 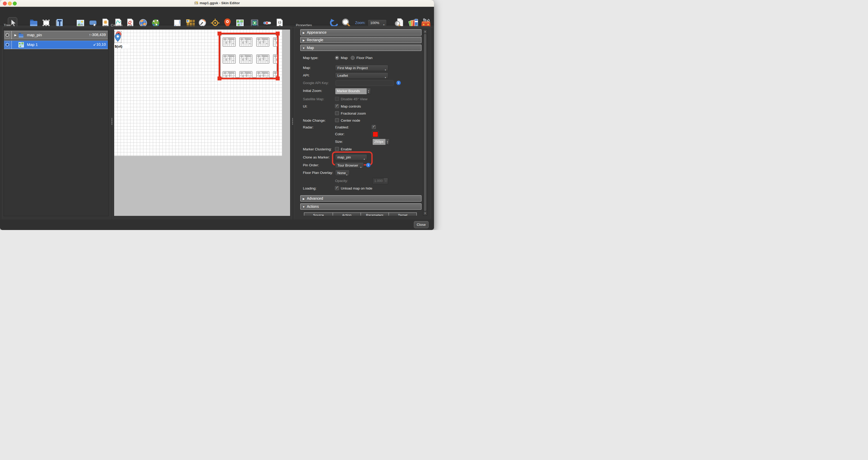 What do you see at coordinates (196, 3) in the screenshot?
I see `document-map-icon` at bounding box center [196, 3].